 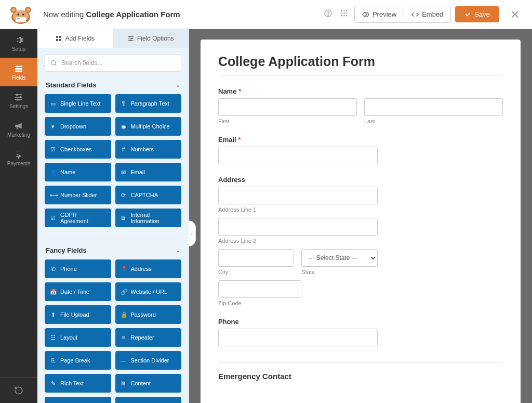 I want to click on field-email: ✉Email, so click(x=149, y=172).